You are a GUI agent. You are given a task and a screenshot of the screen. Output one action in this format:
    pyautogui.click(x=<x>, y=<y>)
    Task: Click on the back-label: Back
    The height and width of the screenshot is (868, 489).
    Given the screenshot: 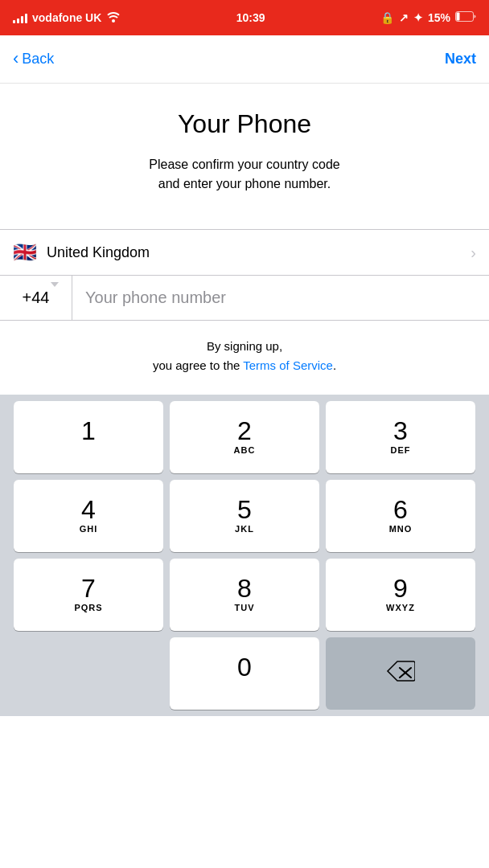 What is the action you would take?
    pyautogui.click(x=38, y=59)
    